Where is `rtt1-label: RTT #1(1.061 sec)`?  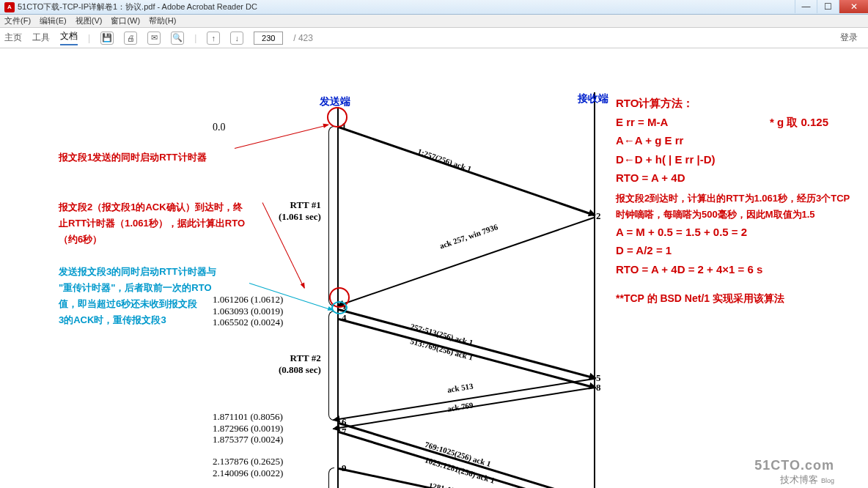 rtt1-label: RTT #1(1.061 sec) is located at coordinates (300, 211).